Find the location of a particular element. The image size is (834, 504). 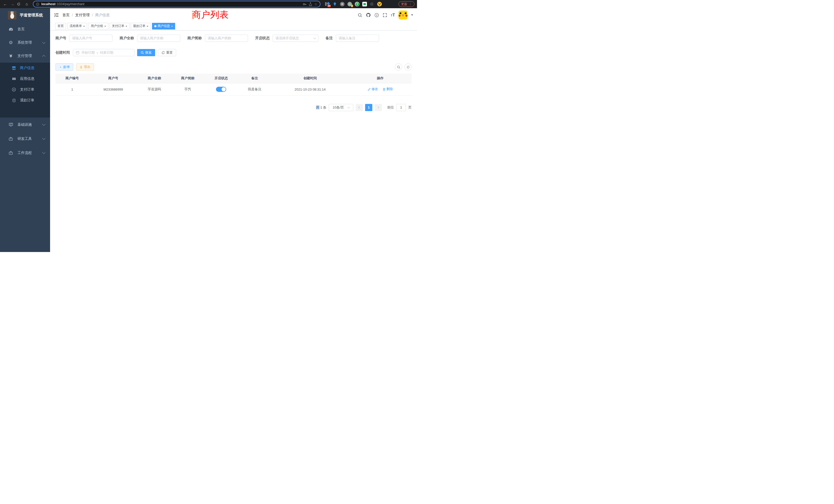

col-short-name: 商户简称 is located at coordinates (188, 78).